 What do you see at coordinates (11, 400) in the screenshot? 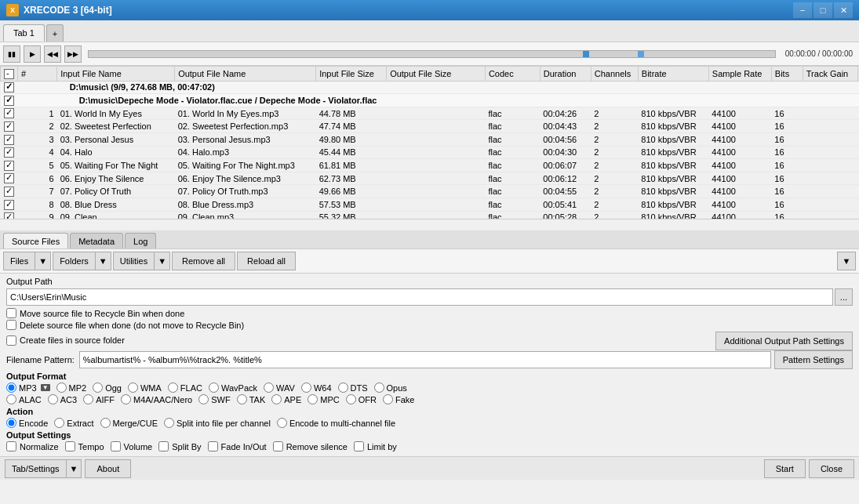
I see `format-alac-radio` at bounding box center [11, 400].